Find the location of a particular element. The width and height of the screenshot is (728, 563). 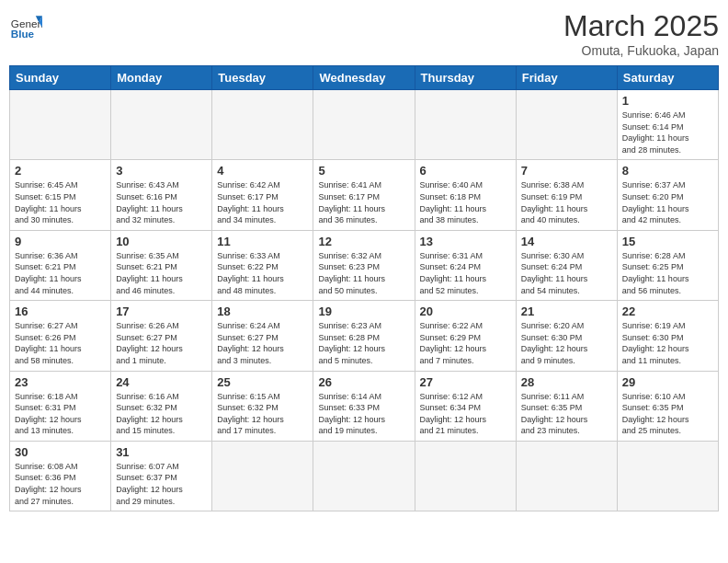

weekday-header-wednesday: Wednesday is located at coordinates (364, 78).